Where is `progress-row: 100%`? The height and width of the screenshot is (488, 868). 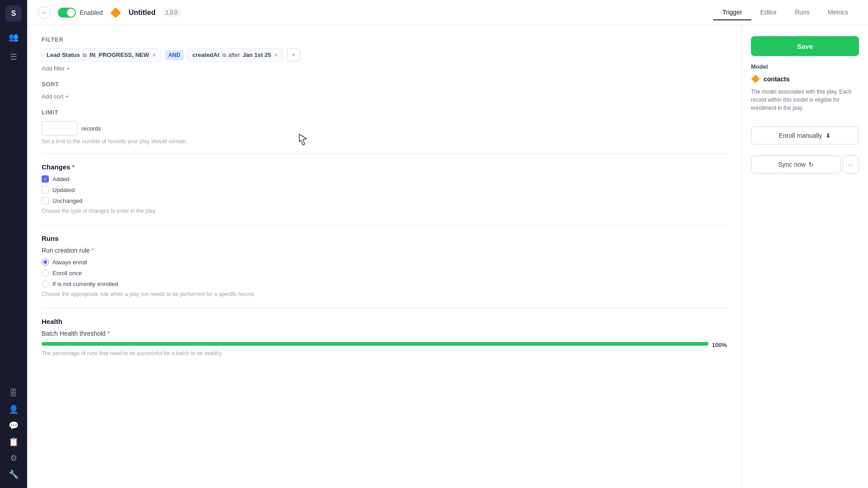
progress-row: 100% is located at coordinates (384, 345).